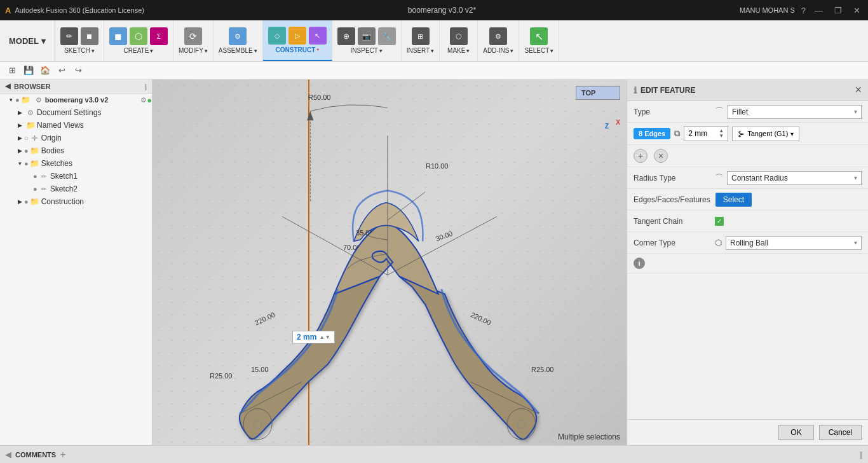 The image size is (868, 463). What do you see at coordinates (76, 151) in the screenshot?
I see `browser-bodies: ▶ ● 📁 Bodies` at bounding box center [76, 151].